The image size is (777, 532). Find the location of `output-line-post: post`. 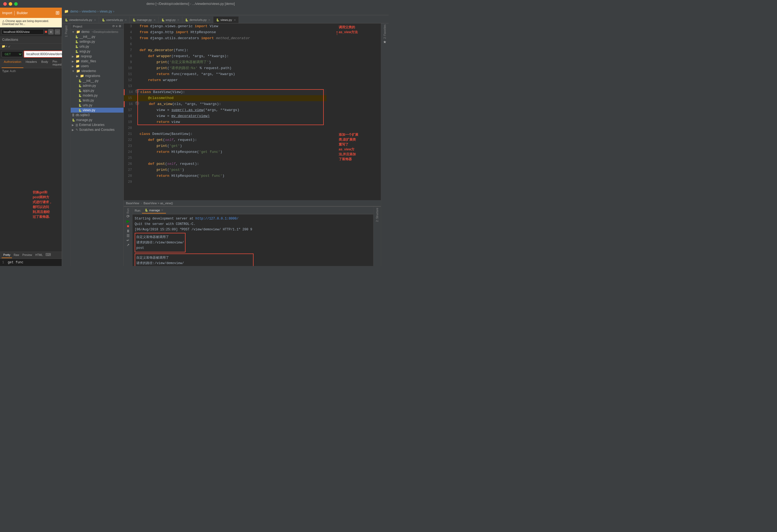

output-line-post: post is located at coordinates (160, 248).